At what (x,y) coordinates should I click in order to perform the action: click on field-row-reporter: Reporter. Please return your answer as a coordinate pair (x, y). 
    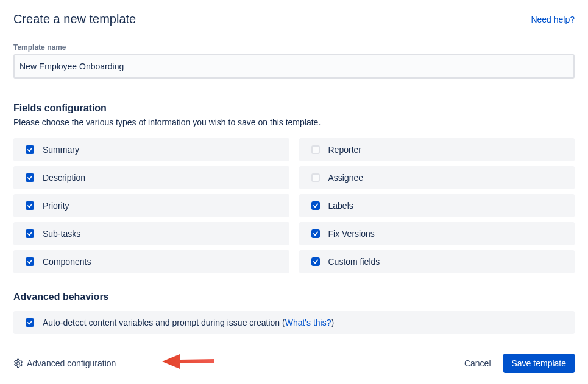
    Looking at the image, I should click on (437, 150).